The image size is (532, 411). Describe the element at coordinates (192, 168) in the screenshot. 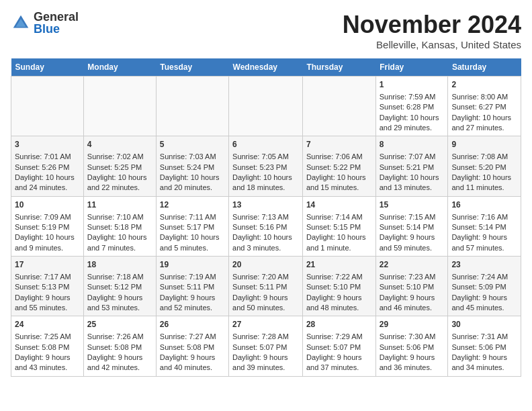

I see `day-info: Sunset: 5:24 PM` at that location.